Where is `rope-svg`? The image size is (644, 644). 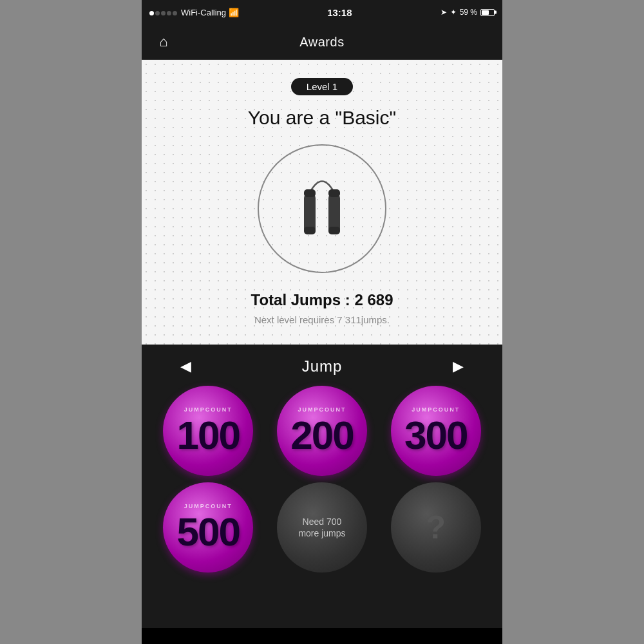 rope-svg is located at coordinates (322, 209).